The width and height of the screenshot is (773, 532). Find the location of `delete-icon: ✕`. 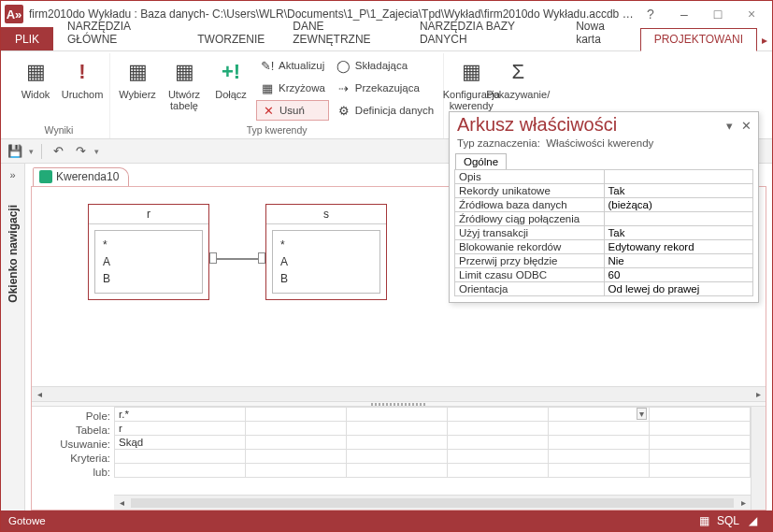

delete-icon: ✕ is located at coordinates (268, 110).